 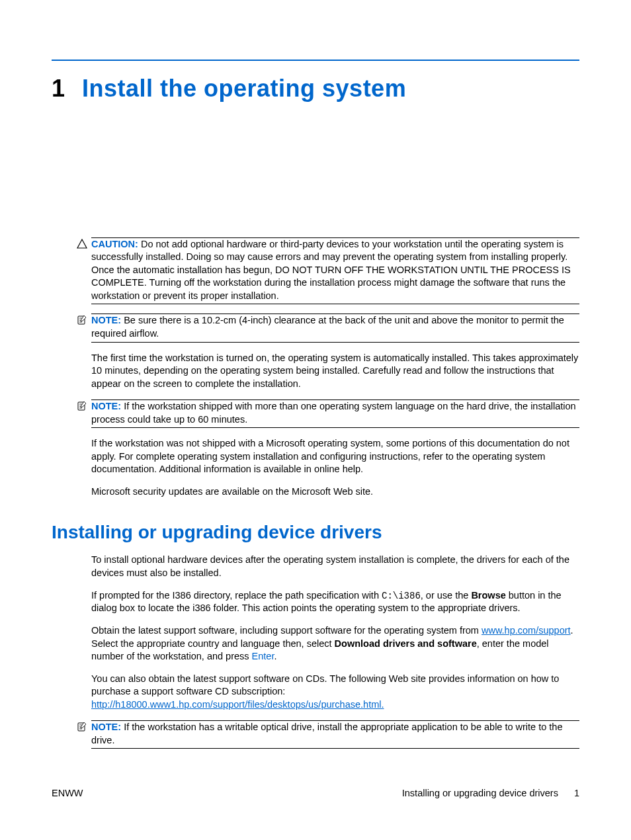 What do you see at coordinates (335, 492) in the screenshot?
I see `body-paragraph: Microsoft security updates are available…` at bounding box center [335, 492].